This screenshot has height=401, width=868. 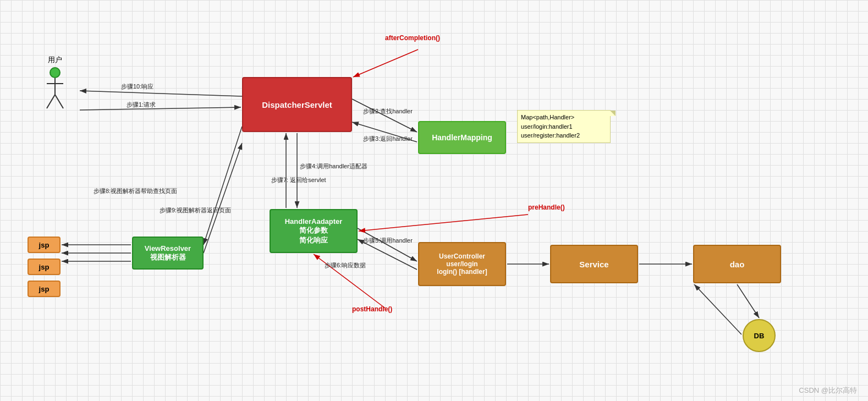 I want to click on handler-adapter-label2: 简化参数, so click(x=314, y=230).